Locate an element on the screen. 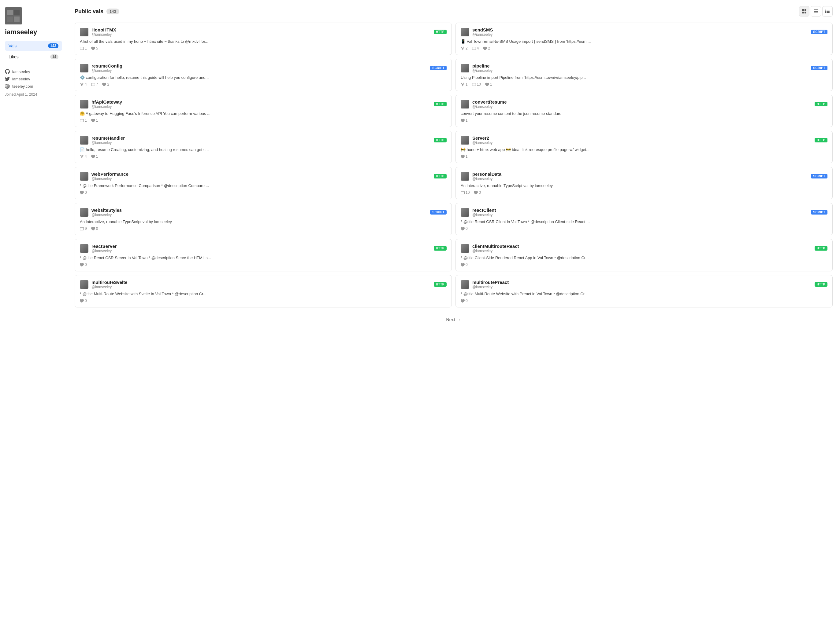 The image size is (840, 621). val-card: clientMultirouteReact @iamseeley HTTP * … is located at coordinates (644, 255).